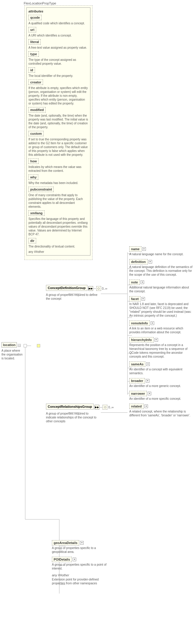  What do you see at coordinates (72, 297) in the screenshot?
I see `concept-def-group-desc: A group of properties required to define…` at bounding box center [72, 297].